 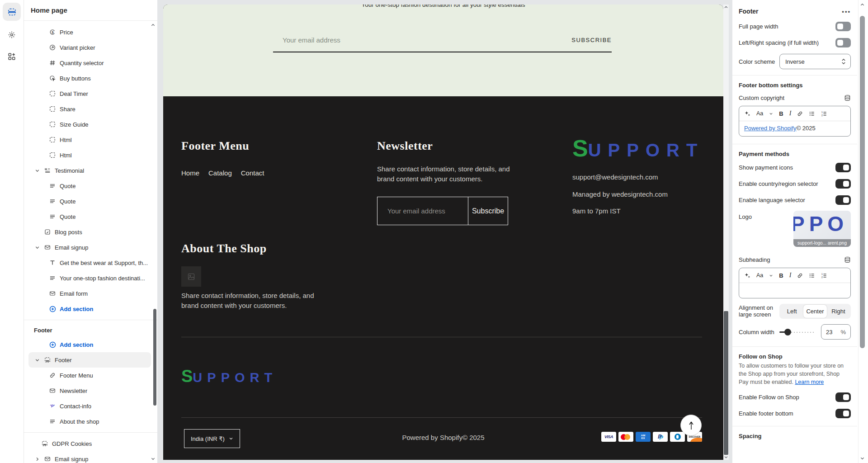 What do you see at coordinates (12, 57) in the screenshot?
I see `apps-nav-button` at bounding box center [12, 57].